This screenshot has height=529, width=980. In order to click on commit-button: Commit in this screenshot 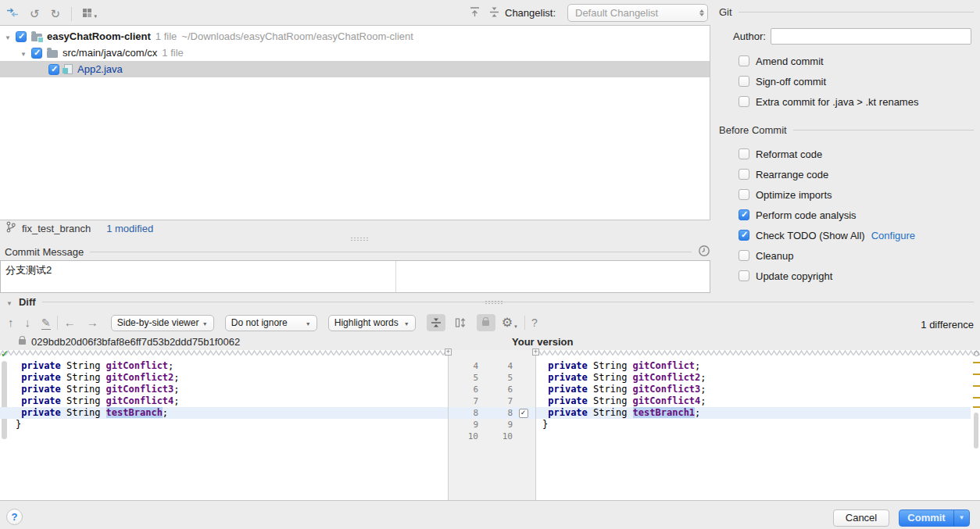, I will do `click(927, 518)`.